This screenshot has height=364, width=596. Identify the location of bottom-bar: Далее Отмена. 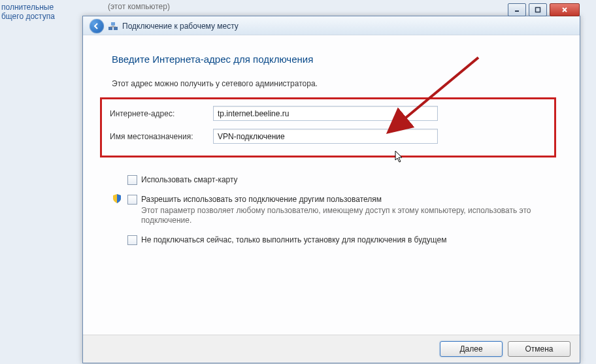
(331, 349).